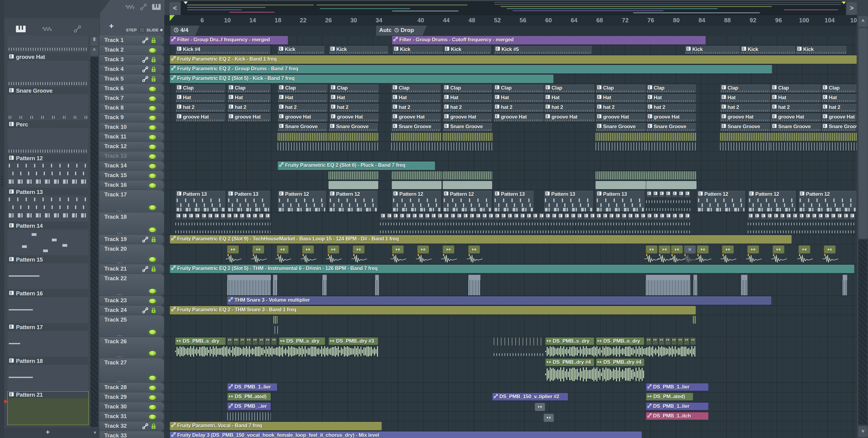 This screenshot has height=438, width=868. What do you see at coordinates (229, 40) in the screenshot?
I see `automation-clip: Filter - Group Dru..f frequency - merged` at bounding box center [229, 40].